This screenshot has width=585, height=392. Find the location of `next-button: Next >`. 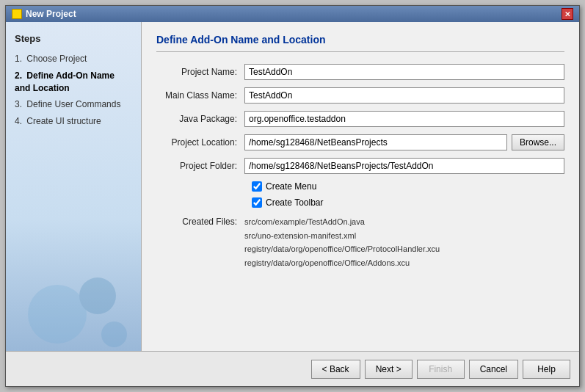

next-button: Next > is located at coordinates (389, 369).